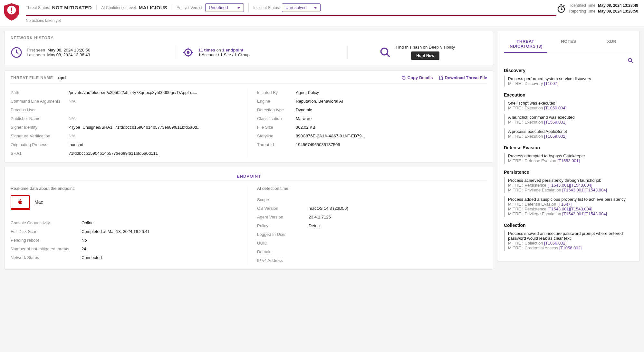  What do you see at coordinates (571, 117) in the screenshot?
I see `indicator-description: A launchctl command was executed` at bounding box center [571, 117].